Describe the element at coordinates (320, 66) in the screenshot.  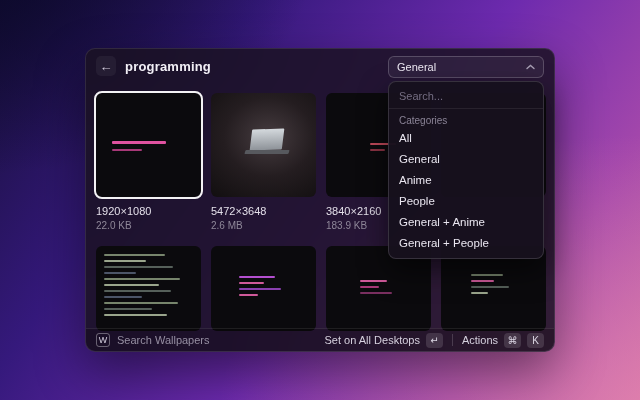
I see `window-header: ← programming General` at that location.